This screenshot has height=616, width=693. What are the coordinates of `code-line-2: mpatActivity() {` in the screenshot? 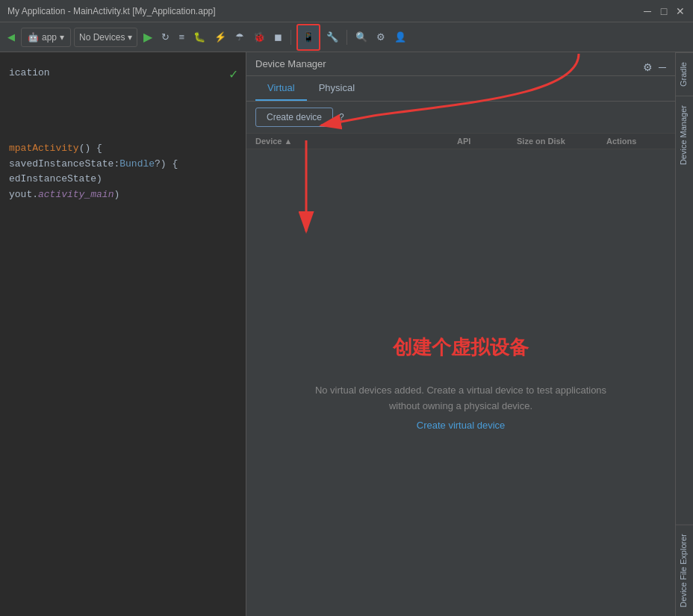 It's located at (122, 149).